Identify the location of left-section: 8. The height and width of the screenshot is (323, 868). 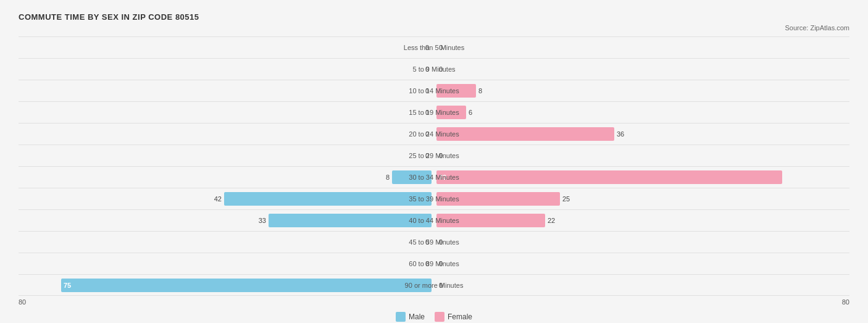
(226, 177).